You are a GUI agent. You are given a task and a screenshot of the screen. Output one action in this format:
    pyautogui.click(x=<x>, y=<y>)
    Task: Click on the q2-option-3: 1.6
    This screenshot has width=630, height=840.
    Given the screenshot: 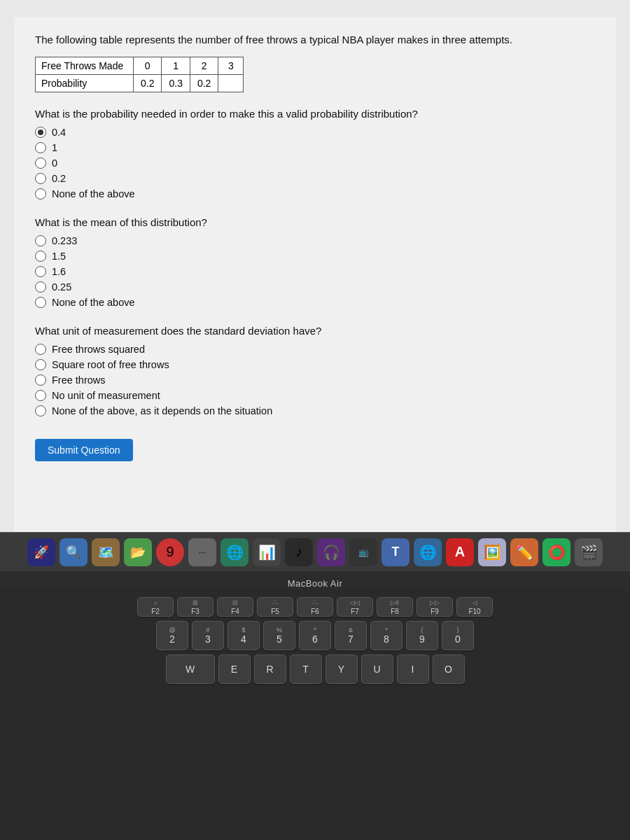 What is the action you would take?
    pyautogui.click(x=315, y=272)
    